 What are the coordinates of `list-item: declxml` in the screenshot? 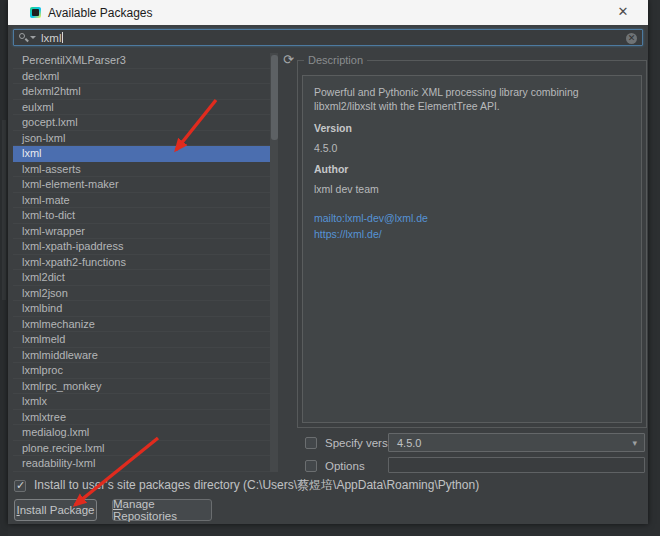 It's located at (145, 77).